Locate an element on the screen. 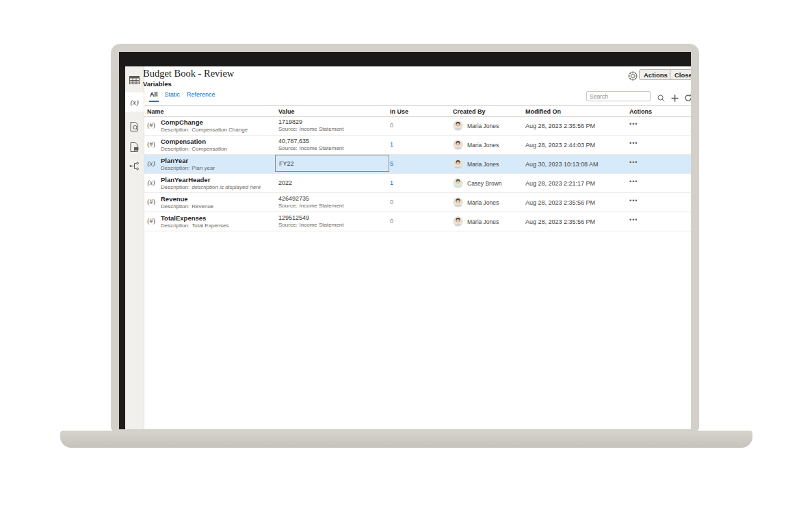 Image resolution: width=812 pixels, height=508 pixels. sidebar-item-document-note is located at coordinates (134, 147).